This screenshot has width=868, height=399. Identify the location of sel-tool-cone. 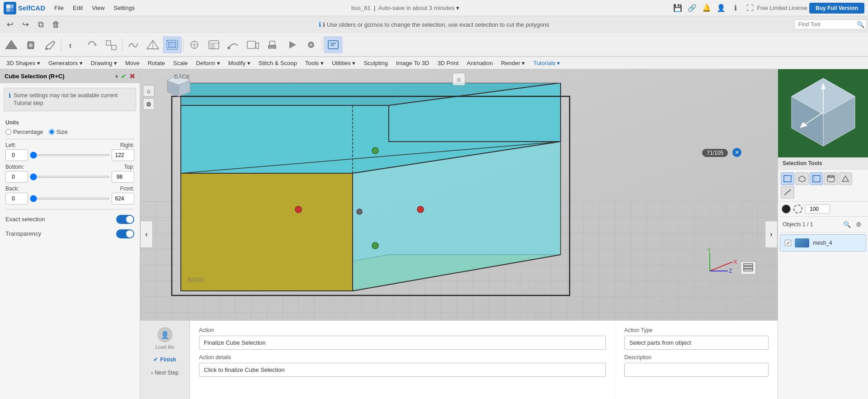
(845, 179).